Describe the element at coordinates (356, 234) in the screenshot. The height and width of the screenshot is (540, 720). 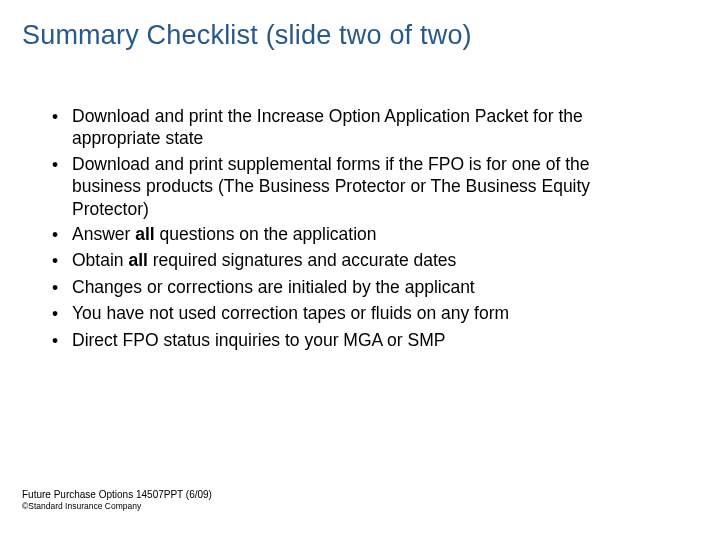
I see `list-item: • Answer all questions on the applicatio…` at that location.